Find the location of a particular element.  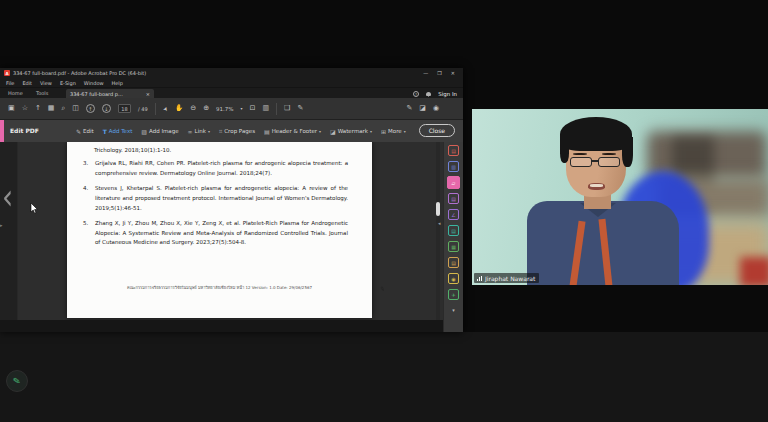

fill-sign-icon: ✎ is located at coordinates (409, 108).